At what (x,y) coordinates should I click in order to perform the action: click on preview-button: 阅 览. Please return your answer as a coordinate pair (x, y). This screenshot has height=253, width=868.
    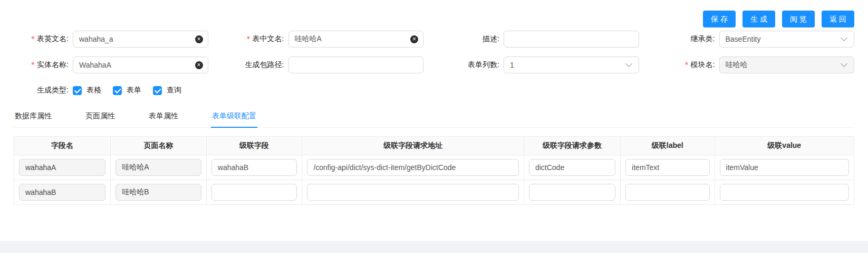
    Looking at the image, I should click on (798, 19).